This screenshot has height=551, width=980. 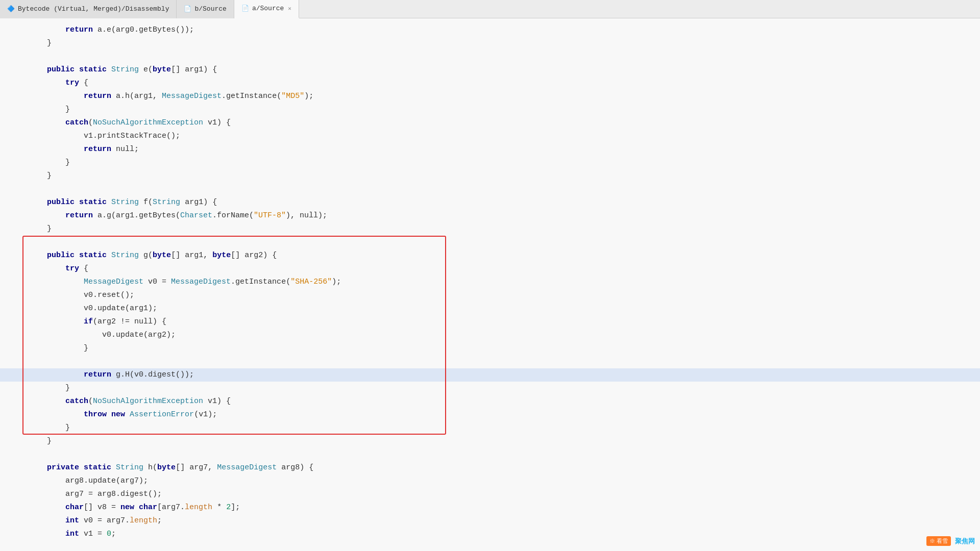 I want to click on tab-bytecode-icon: 🔷, so click(x=11, y=9).